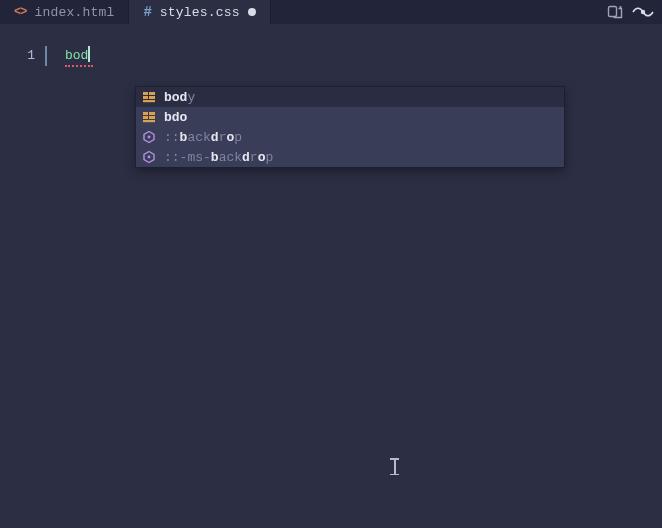 This screenshot has width=662, height=528. What do you see at coordinates (331, 12) in the screenshot?
I see `tab-bar: <> index.html # styles.css` at bounding box center [331, 12].